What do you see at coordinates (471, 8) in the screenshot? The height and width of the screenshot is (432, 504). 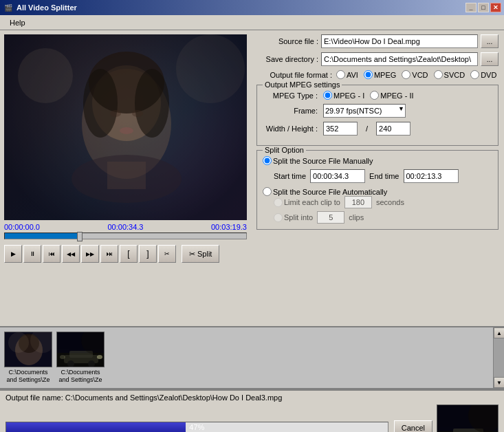 I see `minimize-button: _` at bounding box center [471, 8].